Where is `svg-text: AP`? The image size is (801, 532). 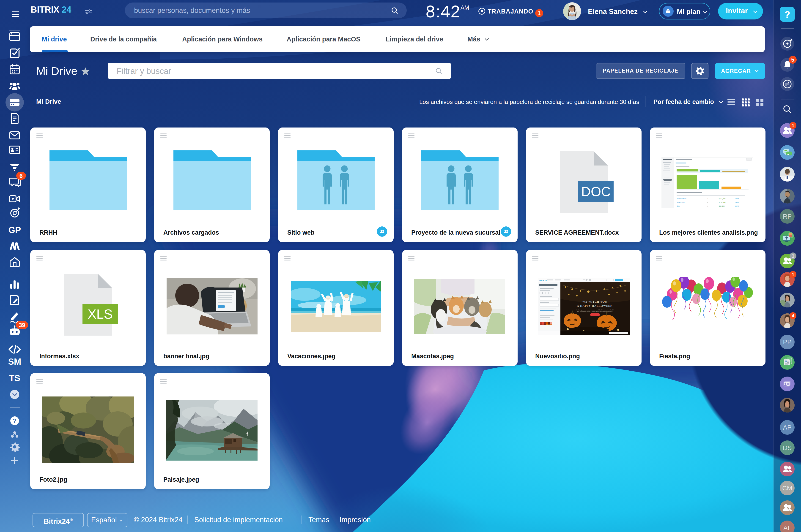
svg-text: AP is located at coordinates (787, 428).